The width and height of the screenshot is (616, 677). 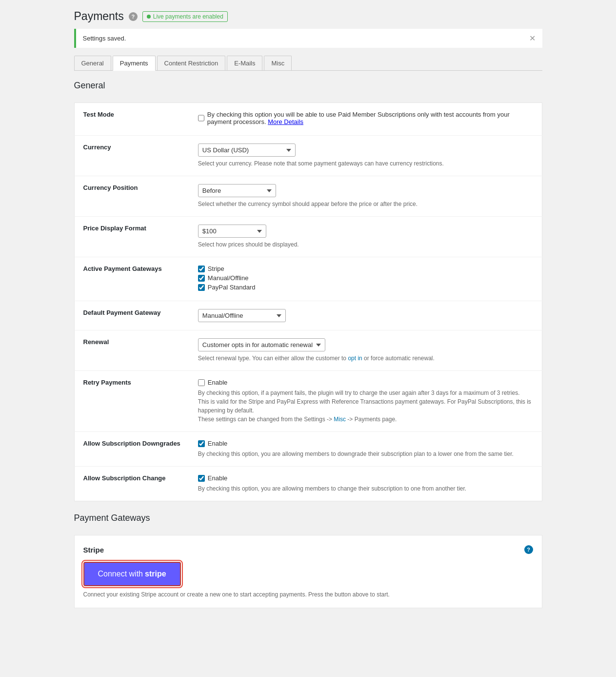 I want to click on active-gateways-field: Stripe Manual/Offline PayPal Standard, so click(x=366, y=279).